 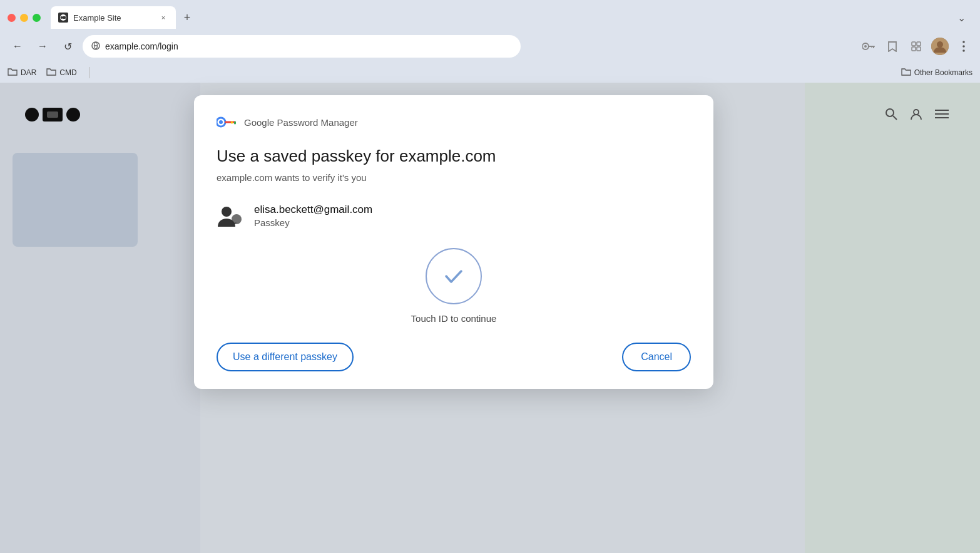 I want to click on cancel-button: Cancel, so click(x=656, y=357).